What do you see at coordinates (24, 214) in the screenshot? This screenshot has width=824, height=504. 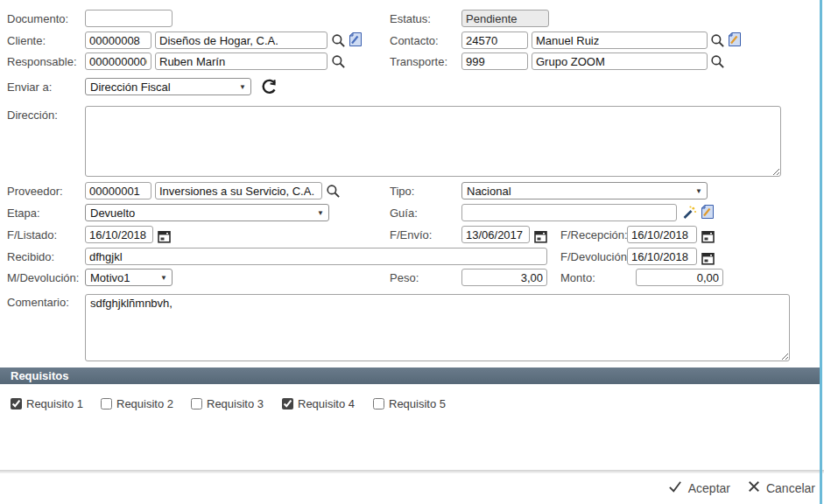 I see `etapa-label: Etapa:` at bounding box center [24, 214].